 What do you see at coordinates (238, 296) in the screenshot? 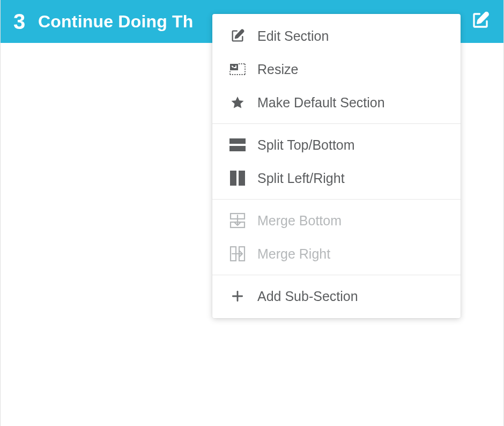
I see `plus-icon` at bounding box center [238, 296].